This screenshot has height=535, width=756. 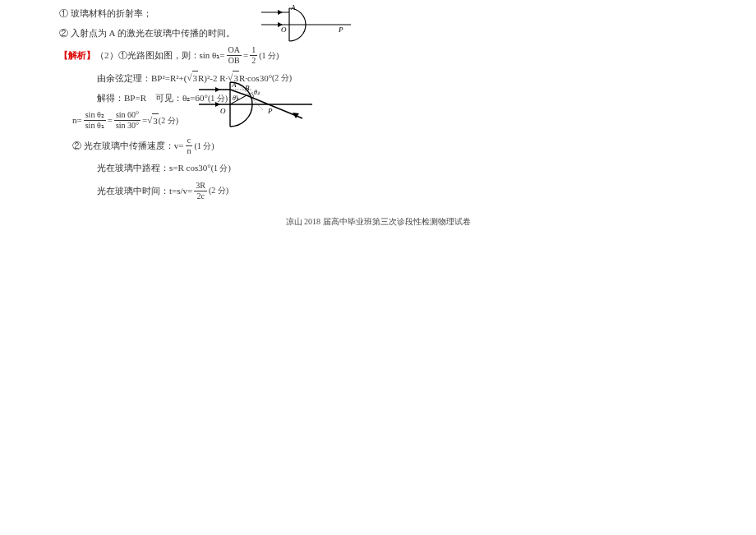 What do you see at coordinates (340, 30) in the screenshot?
I see `label-P: P` at bounding box center [340, 30].